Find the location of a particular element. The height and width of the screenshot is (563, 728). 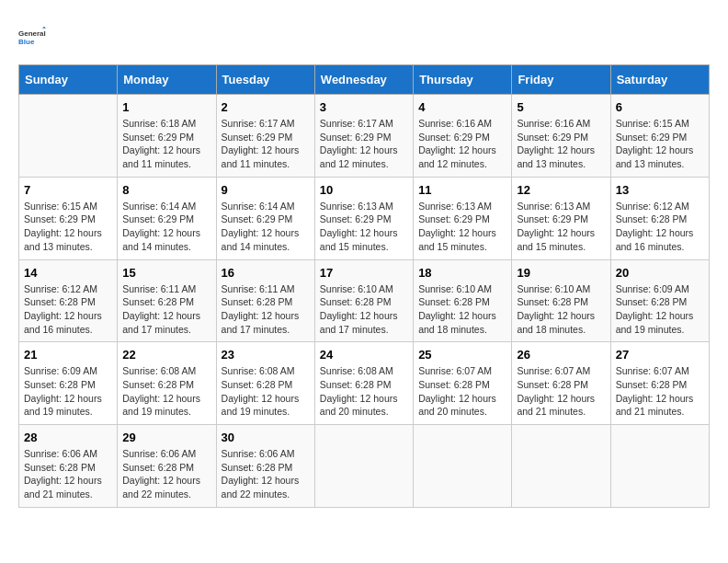

day-cell: 20Sunrise: 6:09 AMSunset: 6:28 PMDayligh… is located at coordinates (660, 301).